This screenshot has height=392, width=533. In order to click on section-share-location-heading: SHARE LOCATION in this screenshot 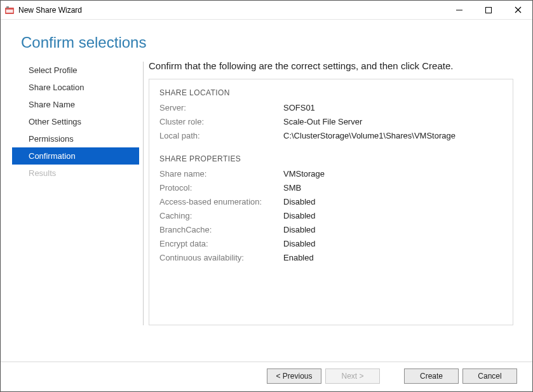, I will do `click(331, 93)`.